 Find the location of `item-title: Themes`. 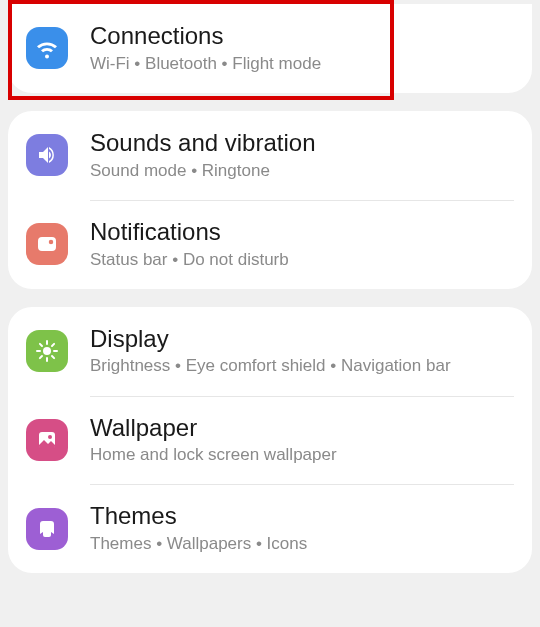

item-title: Themes is located at coordinates (302, 516).